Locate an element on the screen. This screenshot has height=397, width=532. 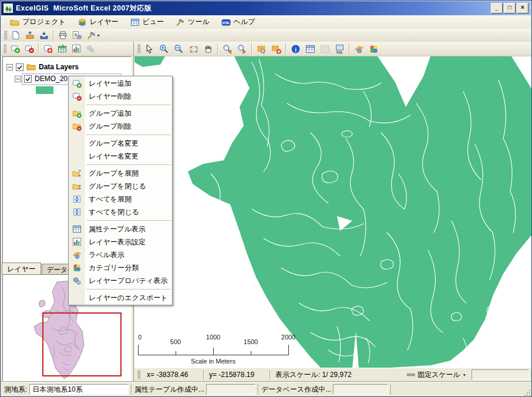
identify-info-icon: i is located at coordinates (296, 49).